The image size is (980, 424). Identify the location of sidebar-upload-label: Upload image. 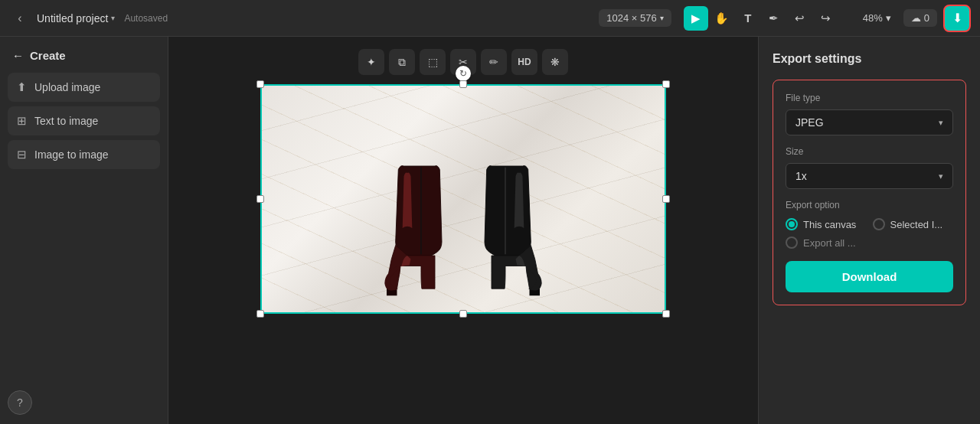
(67, 87).